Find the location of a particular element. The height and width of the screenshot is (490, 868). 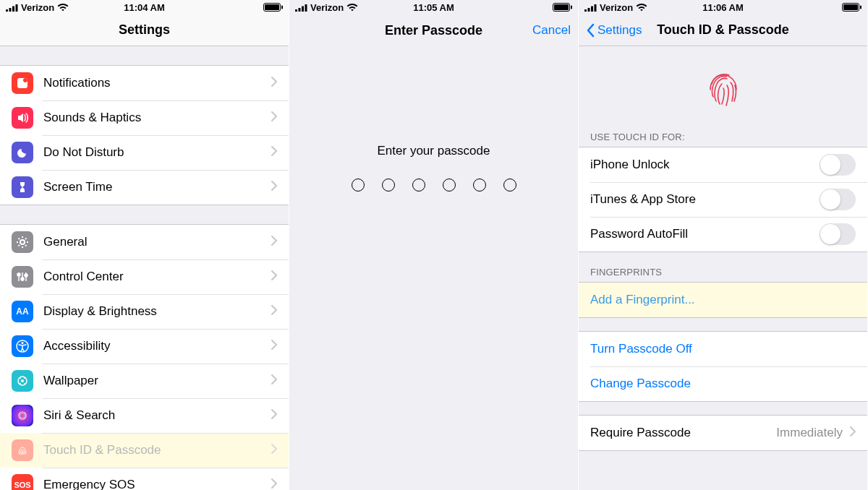

screentime-icon is located at coordinates (22, 187).